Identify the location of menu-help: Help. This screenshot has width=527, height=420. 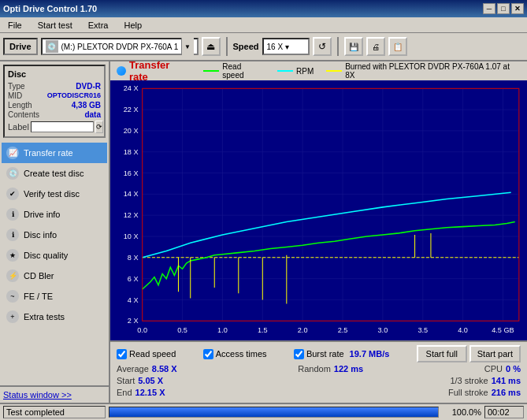
(132, 25).